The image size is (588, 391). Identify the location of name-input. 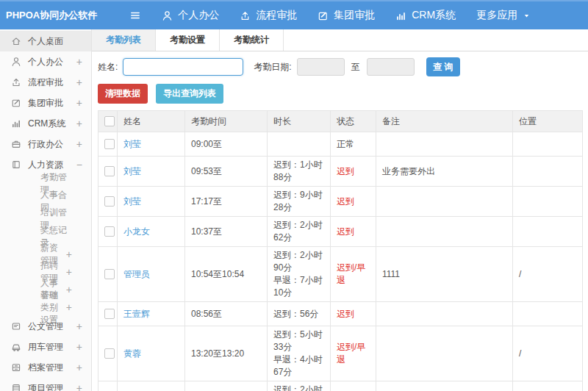
(183, 67).